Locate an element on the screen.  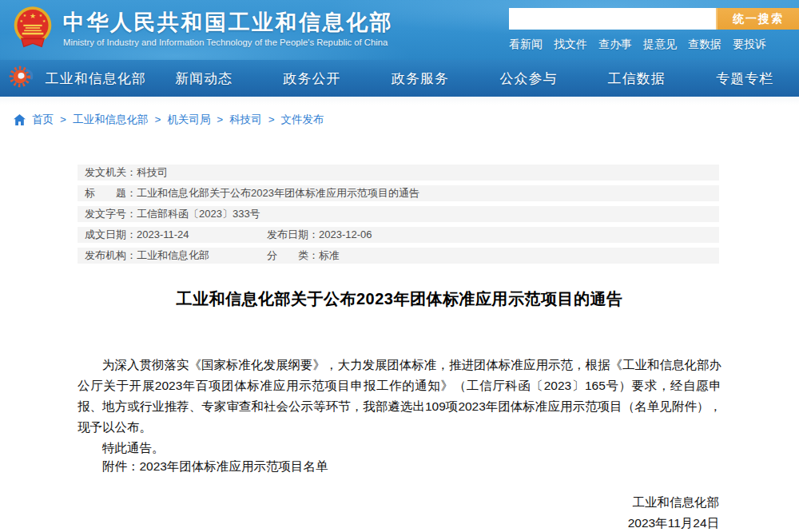
main-nav: 工业和信息化部 新闻动态 政务公开 政务服务 公众参与 工信数据 专题专栏 is located at coordinates (400, 78).